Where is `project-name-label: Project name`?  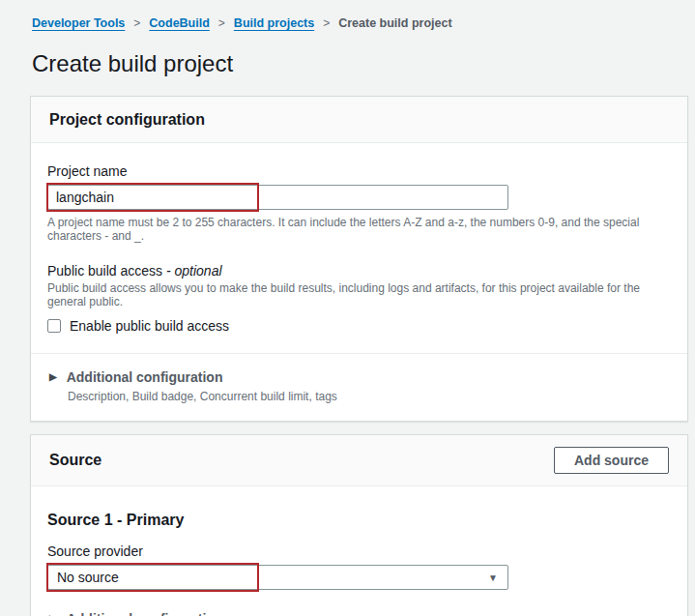
project-name-label: Project name is located at coordinates (358, 171).